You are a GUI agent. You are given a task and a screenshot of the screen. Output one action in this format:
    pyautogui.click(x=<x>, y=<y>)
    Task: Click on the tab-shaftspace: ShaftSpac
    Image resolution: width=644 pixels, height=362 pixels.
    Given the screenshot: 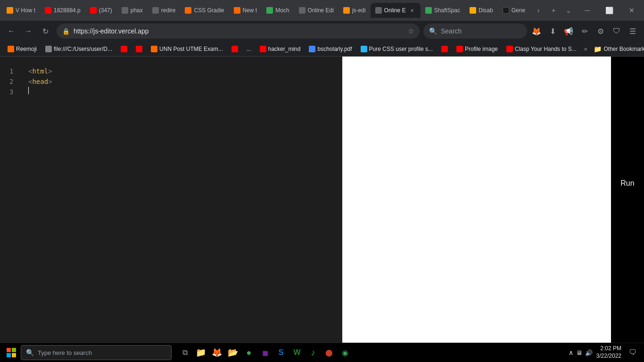 What is the action you would take?
    pyautogui.click(x=443, y=10)
    